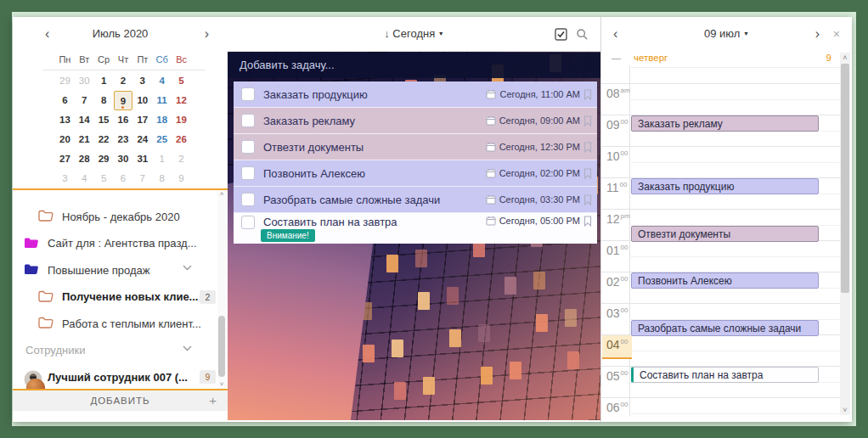 This screenshot has width=868, height=438. I want to click on calendar-day: 9, so click(182, 178).